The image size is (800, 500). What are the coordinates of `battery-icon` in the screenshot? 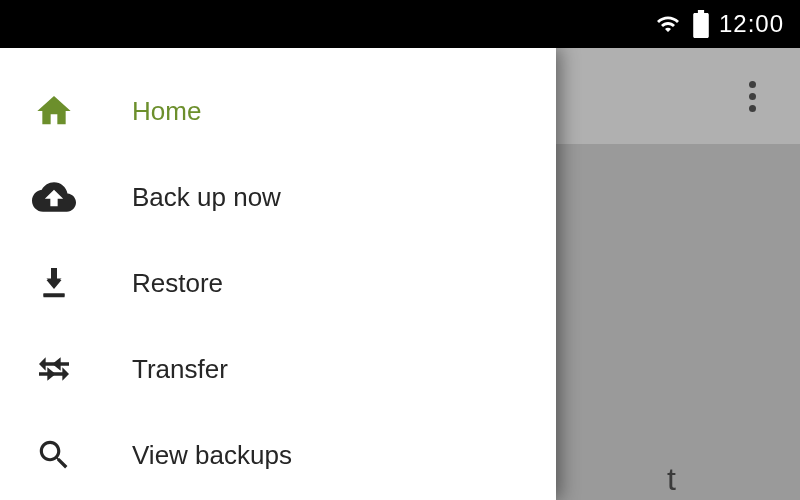 It's located at (701, 24).